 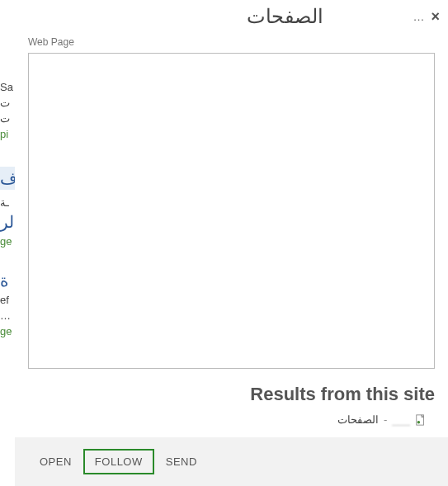 I want to click on bg-text: ف, so click(x=7, y=178).